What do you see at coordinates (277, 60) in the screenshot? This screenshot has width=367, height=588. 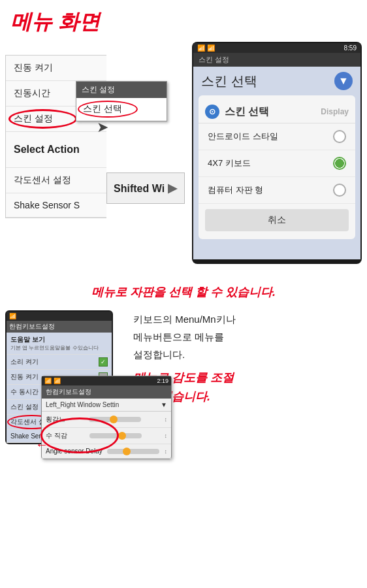 I see `phone-top-bar: 스킨 설정` at bounding box center [277, 60].